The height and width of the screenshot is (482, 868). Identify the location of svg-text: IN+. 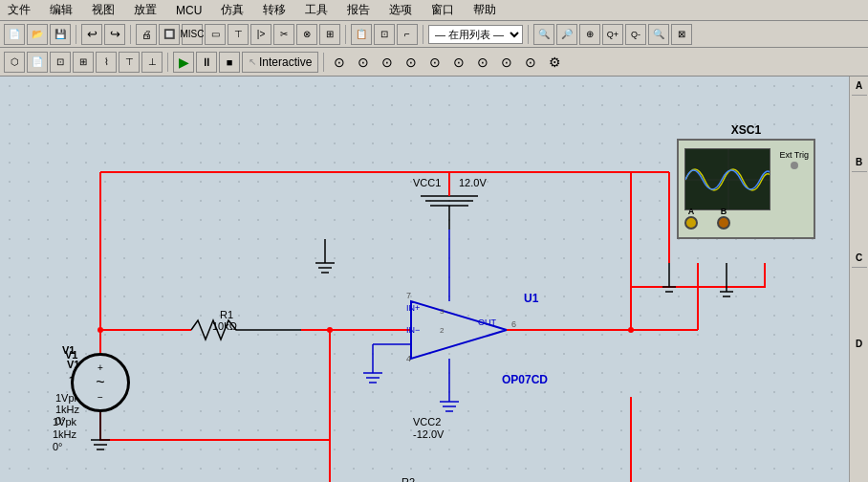
(413, 308).